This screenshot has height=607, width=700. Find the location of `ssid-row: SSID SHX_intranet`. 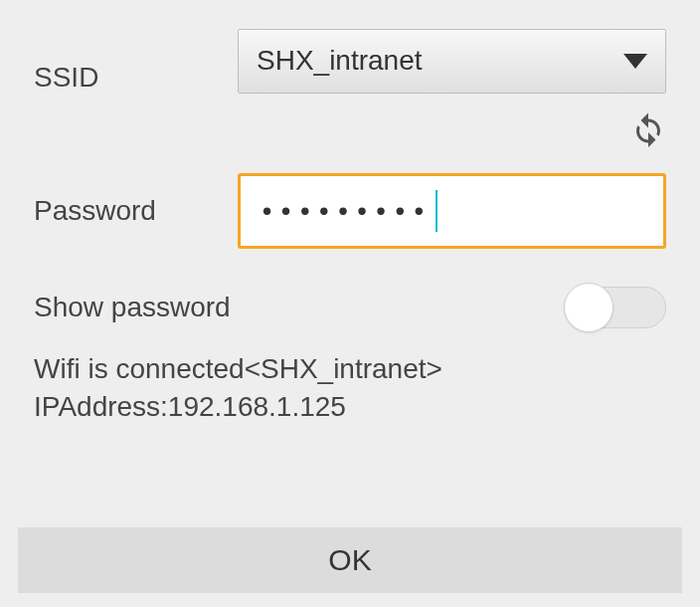

ssid-row: SSID SHX_intranet is located at coordinates (350, 61).